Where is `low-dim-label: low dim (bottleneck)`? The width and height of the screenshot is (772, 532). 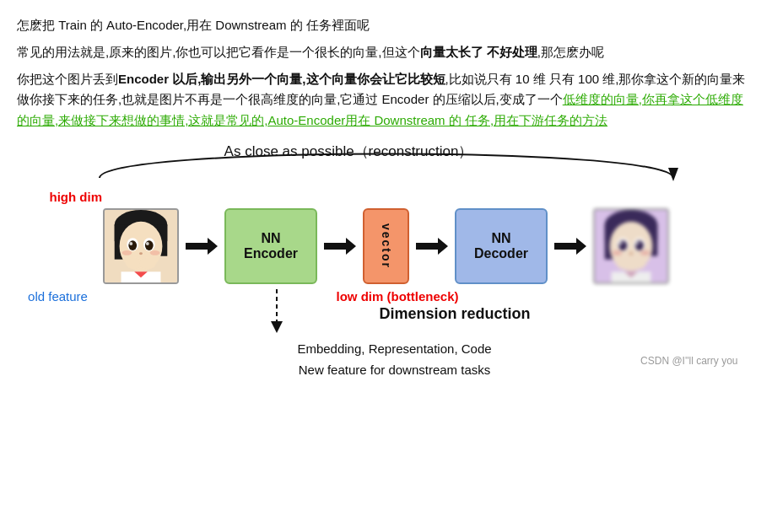 low-dim-label: low dim (bottleneck) is located at coordinates (545, 297).